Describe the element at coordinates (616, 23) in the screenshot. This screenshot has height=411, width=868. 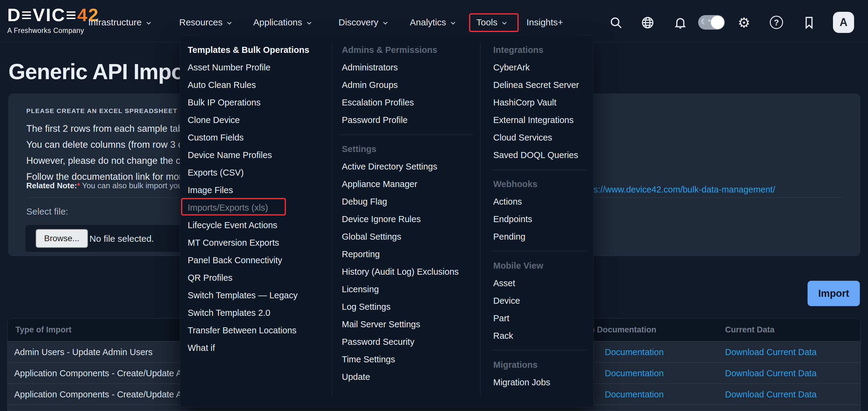
I see `search-icon` at that location.